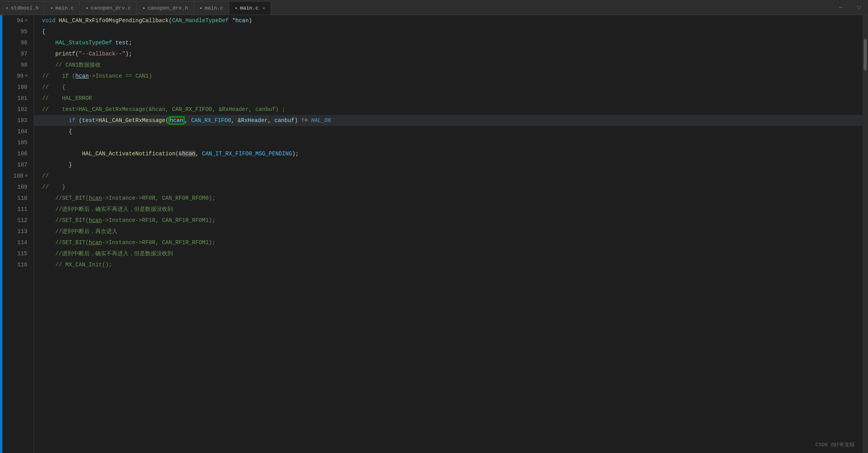  I want to click on line-num-112: 112, so click(17, 220).